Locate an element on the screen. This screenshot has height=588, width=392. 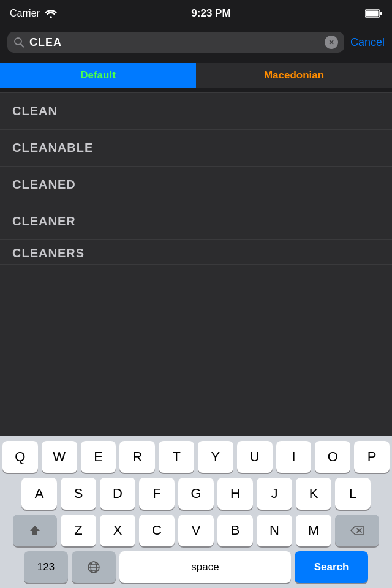
search-icon is located at coordinates (19, 42).